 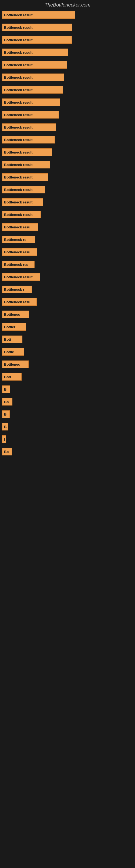 I want to click on site-title: TheBottlenecker.com, so click(x=68, y=5).